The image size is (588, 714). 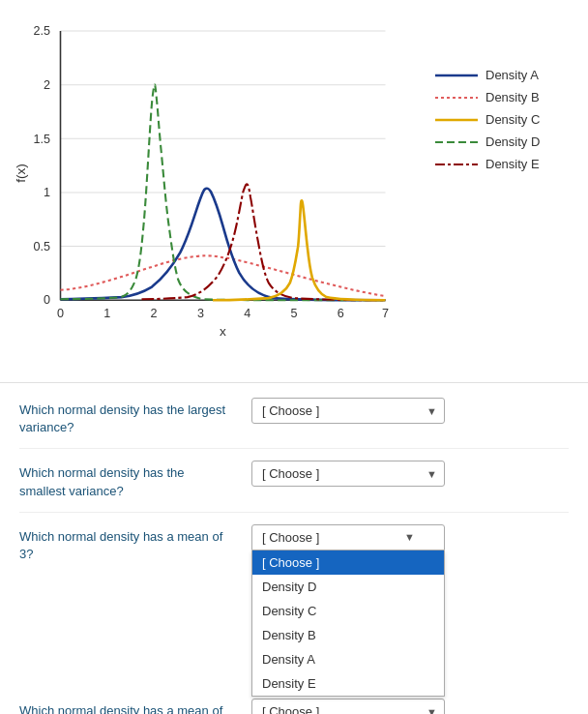 What do you see at coordinates (248, 313) in the screenshot?
I see `svg-text: 4` at bounding box center [248, 313].